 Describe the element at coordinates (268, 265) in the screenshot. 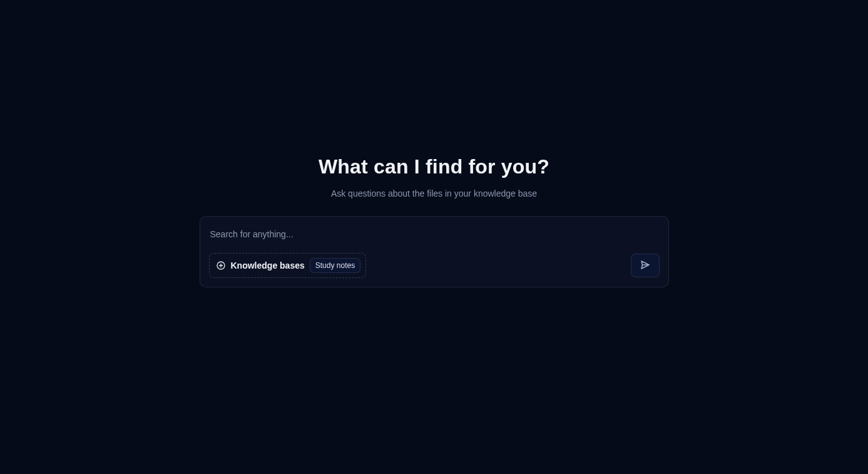

I see `knowledge-bases-label: Knowledge bases` at that location.